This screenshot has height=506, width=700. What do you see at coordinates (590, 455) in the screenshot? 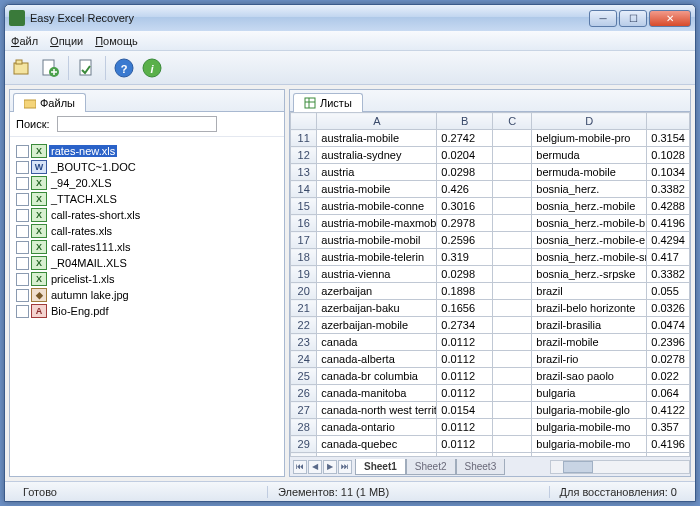
I see `cell: denmark` at bounding box center [590, 455].